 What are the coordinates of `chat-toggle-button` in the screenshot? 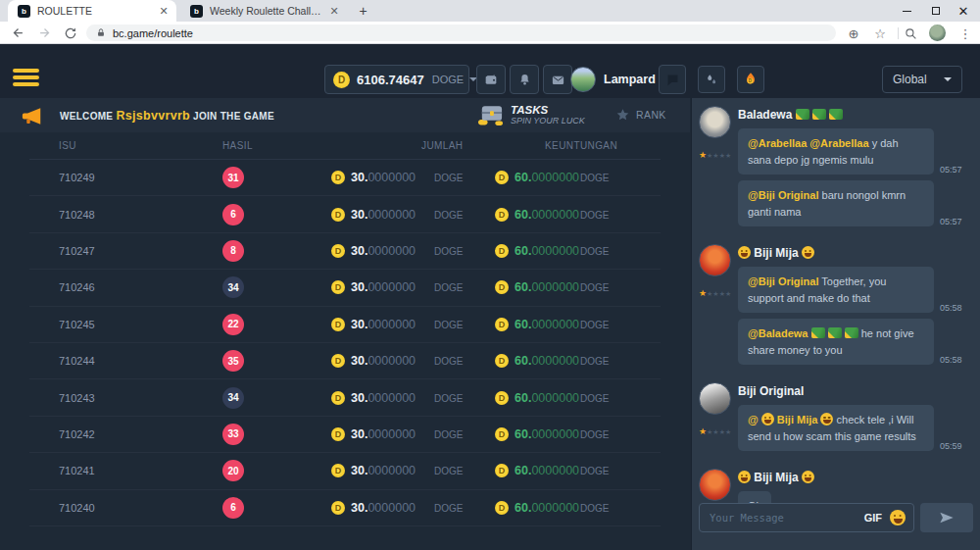 It's located at (672, 79).